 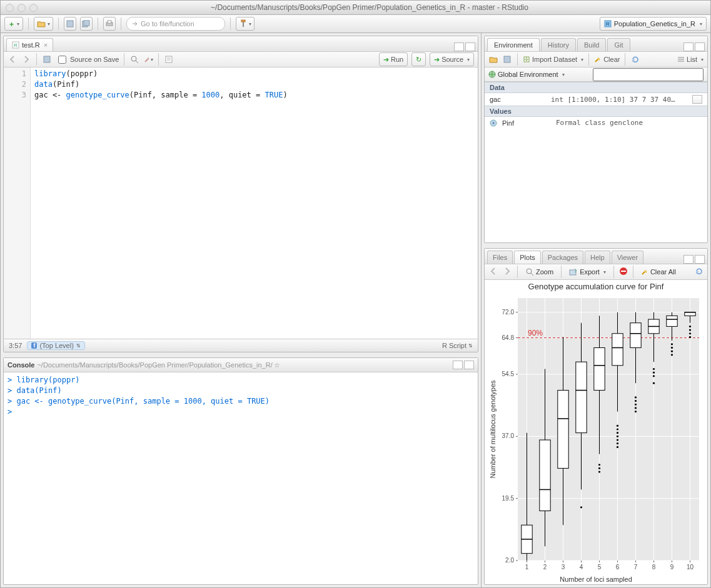 I want to click on svg-text: 1, so click(x=527, y=567).